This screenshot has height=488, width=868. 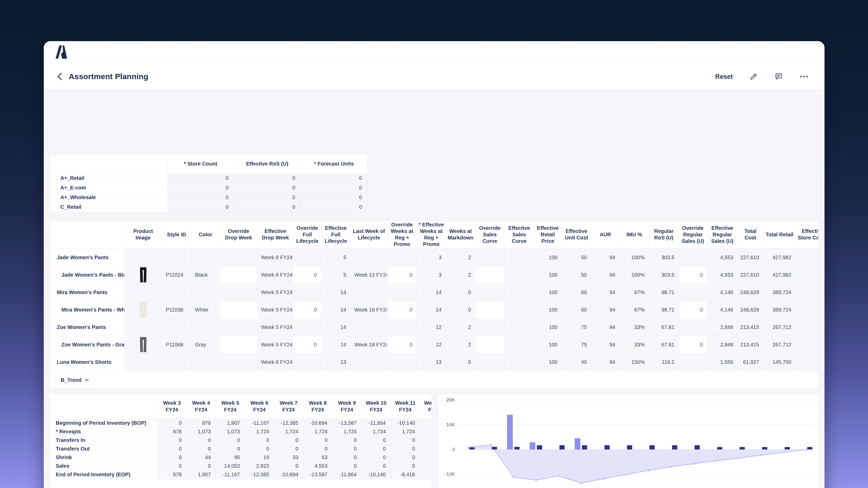 I want to click on assortment-cell: 248,629, so click(x=750, y=310).